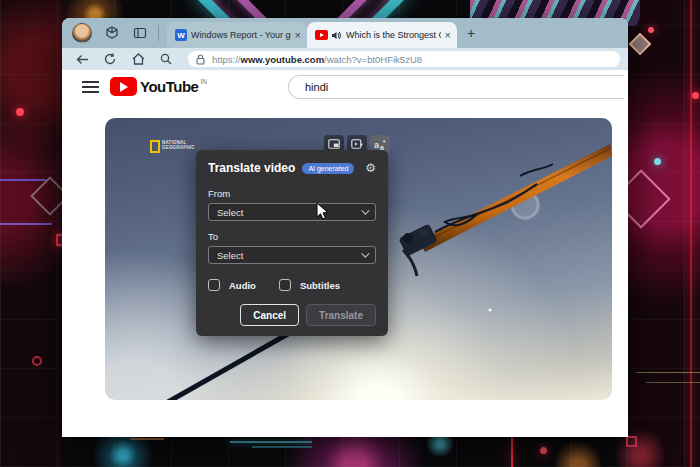 Image resolution: width=700 pixels, height=467 pixels. Describe the element at coordinates (158, 33) in the screenshot. I see `tab-separator` at that location.